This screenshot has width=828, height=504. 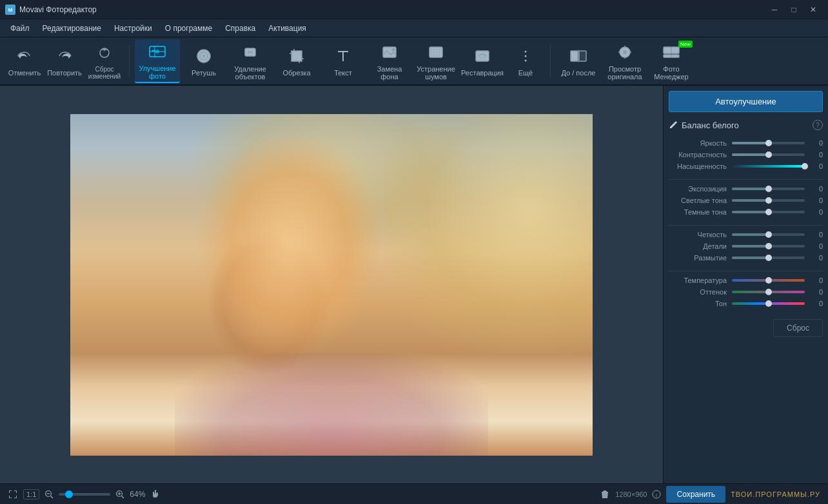 I want to click on before-after-label: До / после, so click(x=579, y=73).